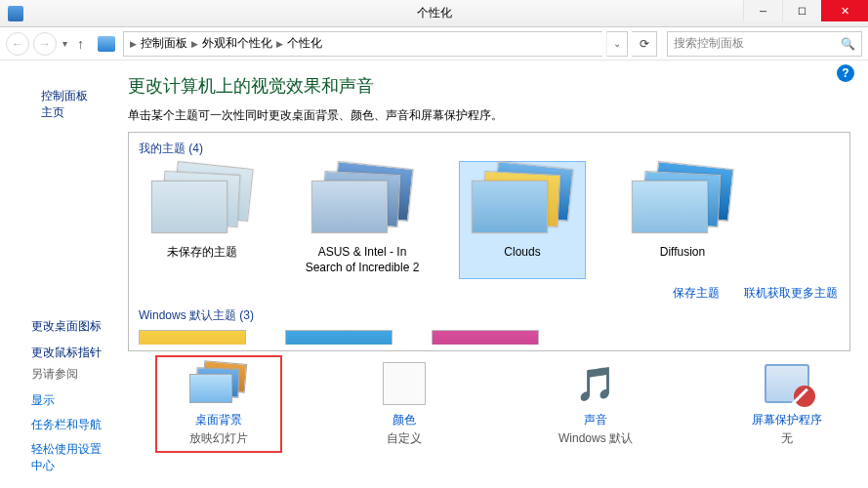 The height and width of the screenshot is (488, 868). What do you see at coordinates (70, 353) in the screenshot?
I see `sidebar-link-cursor: 更改鼠标指针` at bounding box center [70, 353].